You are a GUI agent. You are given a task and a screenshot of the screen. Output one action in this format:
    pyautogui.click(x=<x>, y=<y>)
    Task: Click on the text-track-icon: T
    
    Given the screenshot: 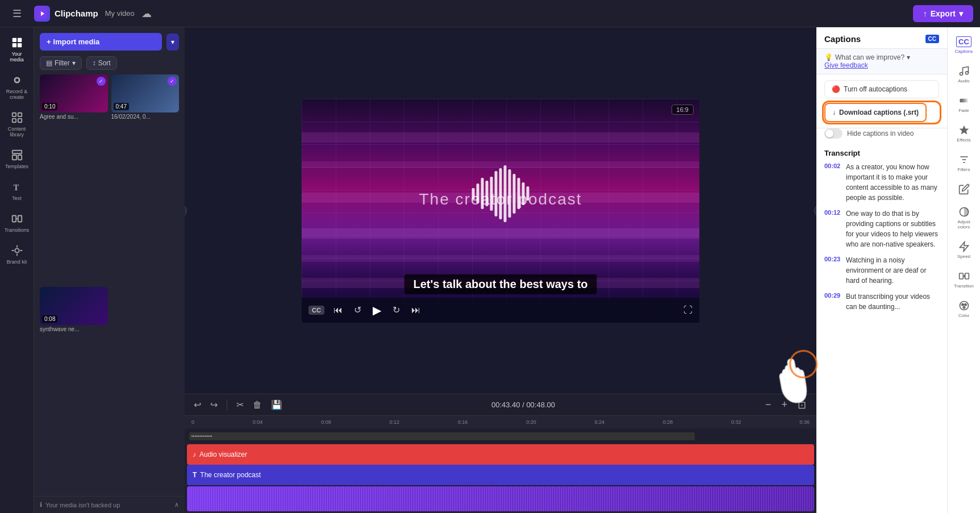 What is the action you would take?
    pyautogui.click(x=194, y=475)
    